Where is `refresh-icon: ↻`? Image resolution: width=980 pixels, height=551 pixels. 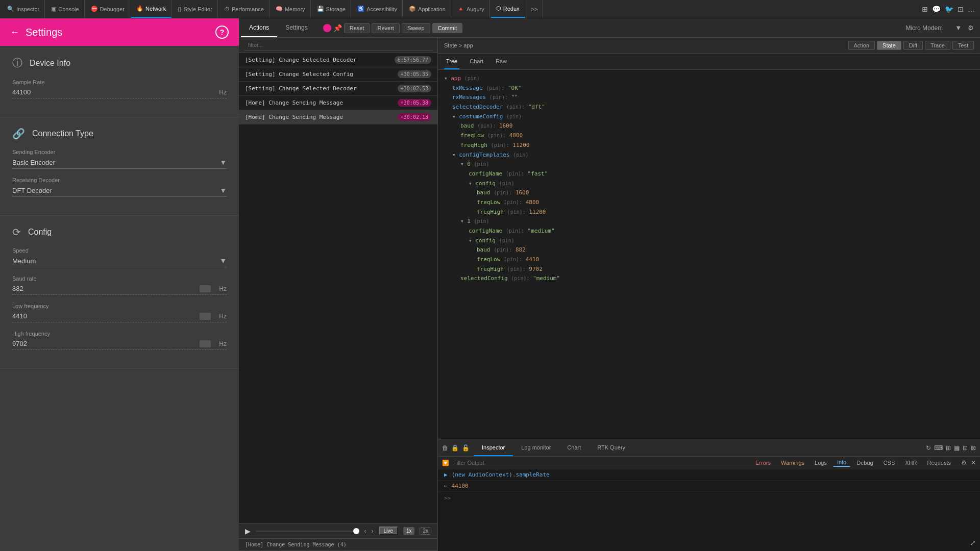
refresh-icon: ↻ is located at coordinates (928, 448).